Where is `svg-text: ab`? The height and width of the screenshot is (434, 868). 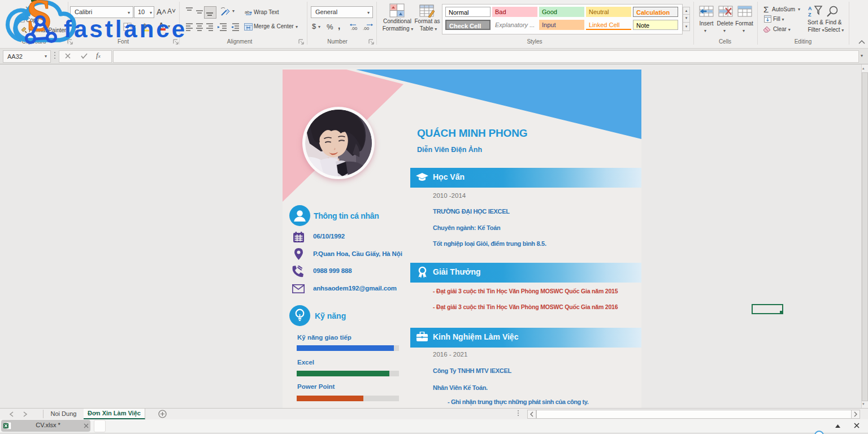
svg-text: ab is located at coordinates (248, 12).